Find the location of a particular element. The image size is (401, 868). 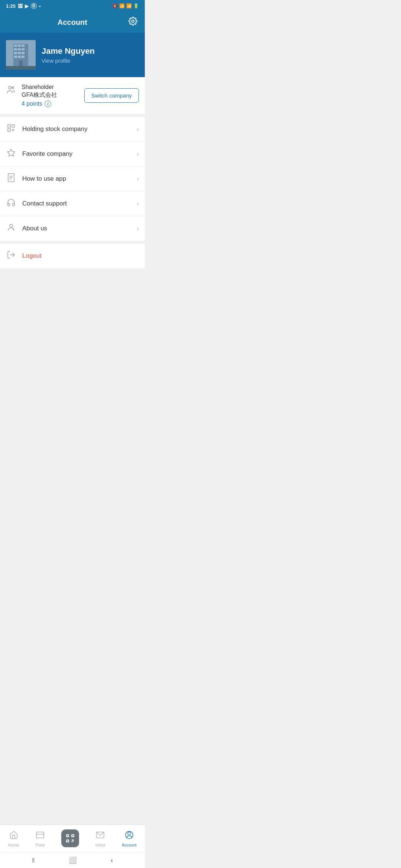

logout-label: Logout is located at coordinates (32, 256).